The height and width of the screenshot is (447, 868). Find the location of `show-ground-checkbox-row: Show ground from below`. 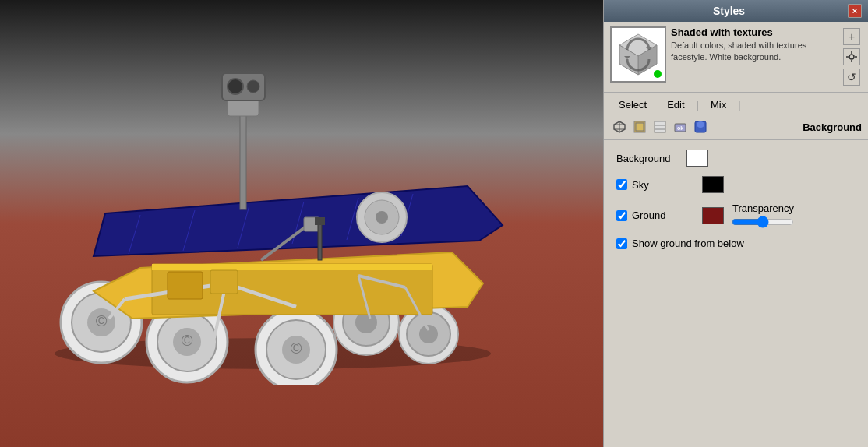

show-ground-checkbox-row: Show ground from below is located at coordinates (680, 243).